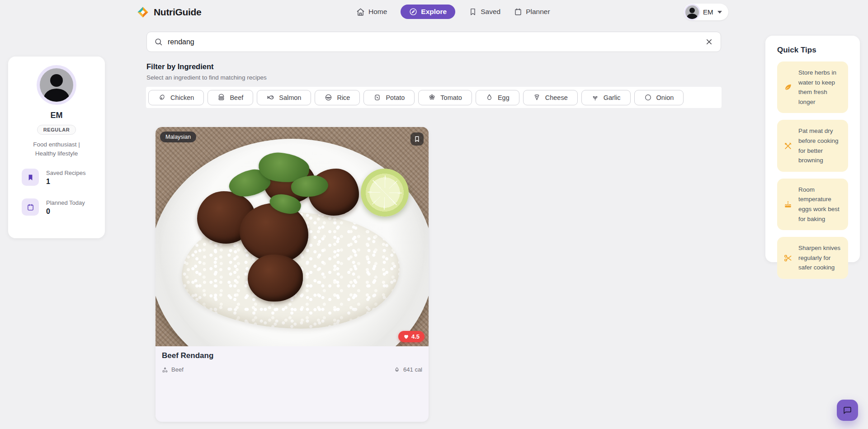  I want to click on bookmark-recipe-button, so click(417, 139).